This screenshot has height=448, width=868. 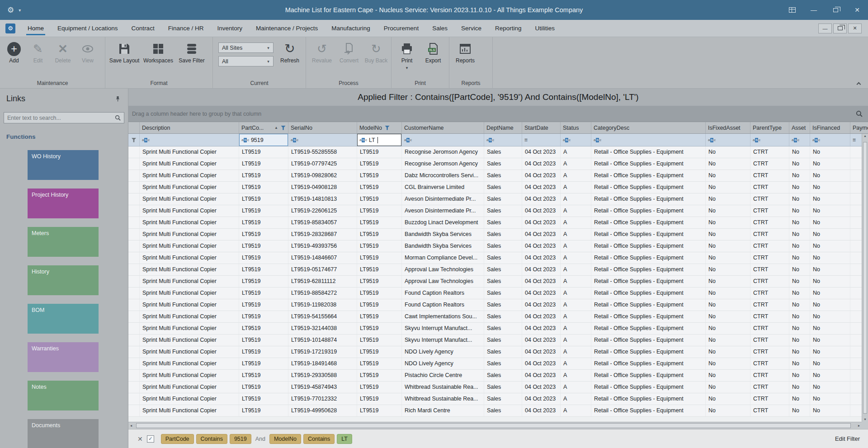 What do you see at coordinates (825, 28) in the screenshot?
I see `child-minimize-button: —` at bounding box center [825, 28].